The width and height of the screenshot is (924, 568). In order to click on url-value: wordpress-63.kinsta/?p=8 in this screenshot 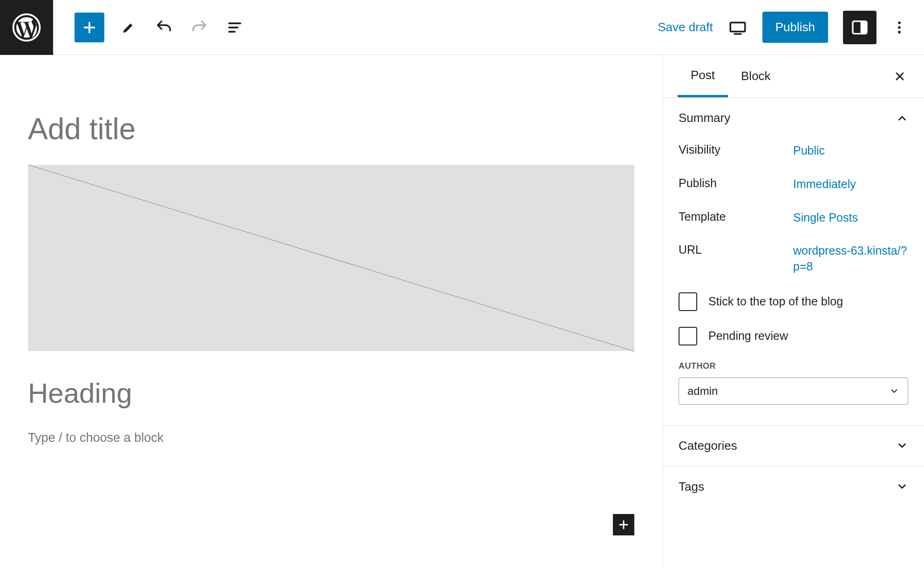, I will do `click(850, 259)`.